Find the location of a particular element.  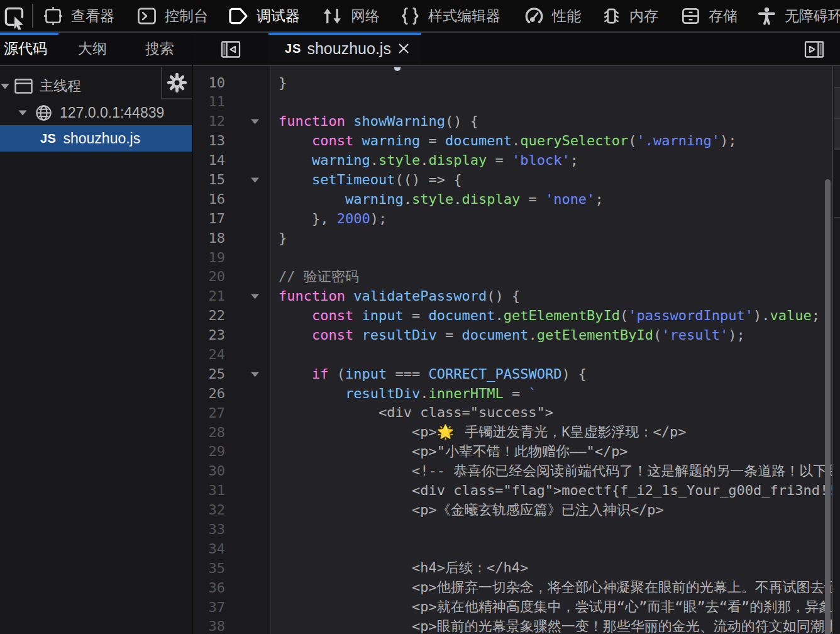

gutter-line-13: 13 is located at coordinates (231, 141).